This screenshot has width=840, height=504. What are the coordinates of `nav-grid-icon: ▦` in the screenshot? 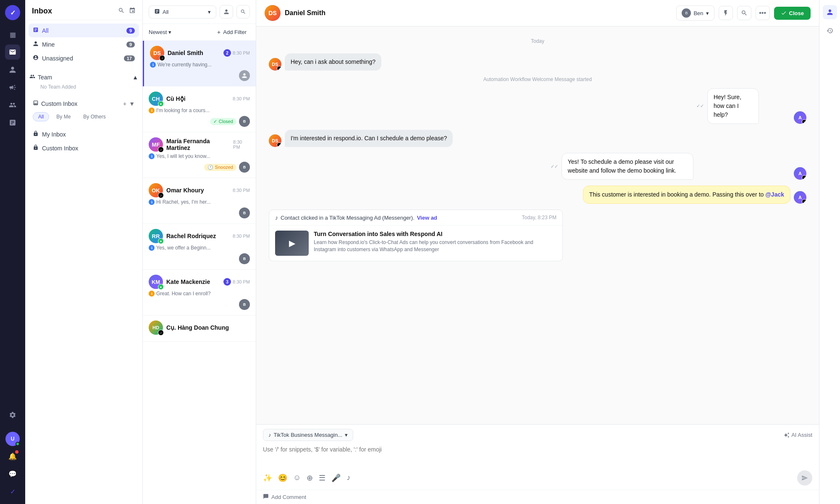 It's located at (13, 34).